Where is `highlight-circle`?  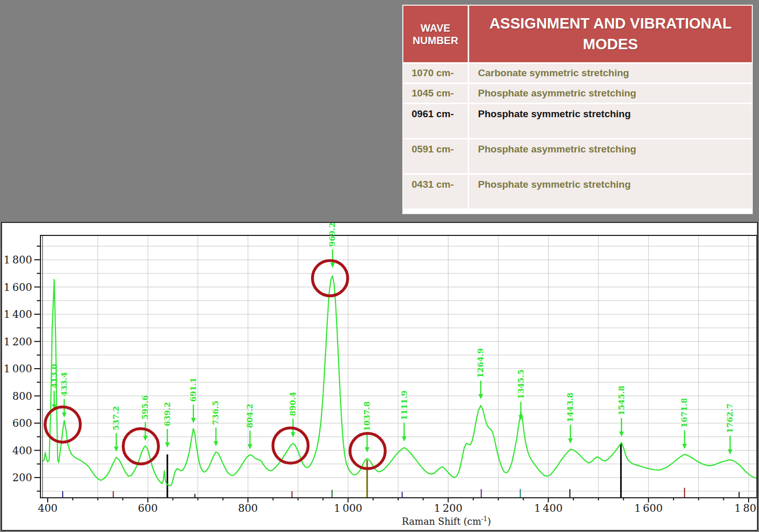
highlight-circle is located at coordinates (141, 446).